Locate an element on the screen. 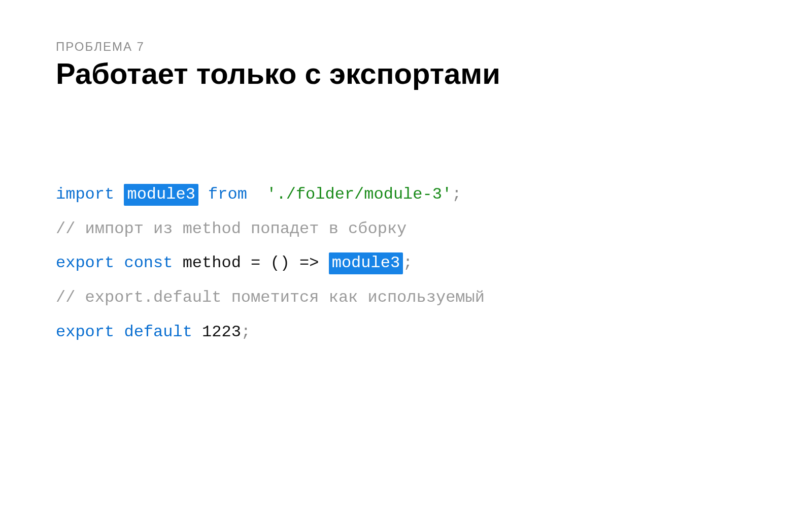 The image size is (812, 508). highlight-module3: module3 is located at coordinates (161, 195).